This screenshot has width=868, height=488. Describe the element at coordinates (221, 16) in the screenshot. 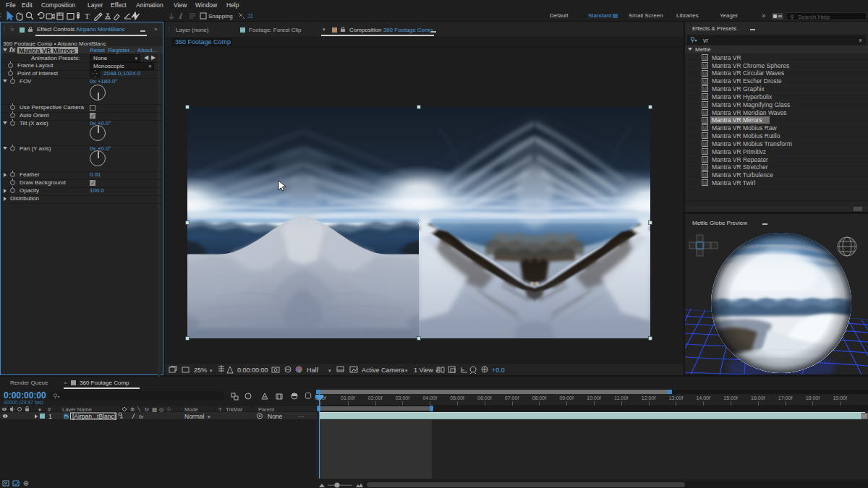

I see `svg-text: Snapping` at that location.